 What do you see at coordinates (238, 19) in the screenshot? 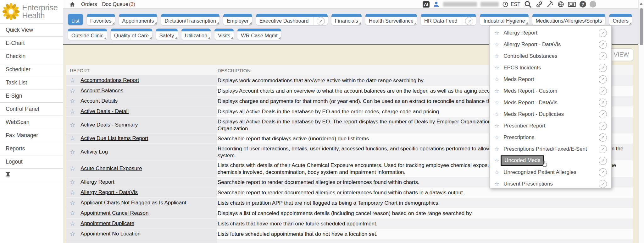
I see `tab: Employer` at bounding box center [238, 19].